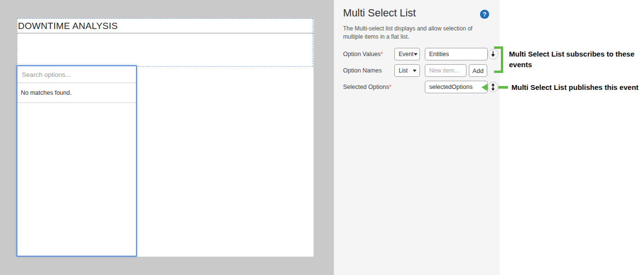  Describe the element at coordinates (577, 59) in the screenshot. I see `subscribes-annotation-text: Multi Select List subscribes to these ev…` at that location.